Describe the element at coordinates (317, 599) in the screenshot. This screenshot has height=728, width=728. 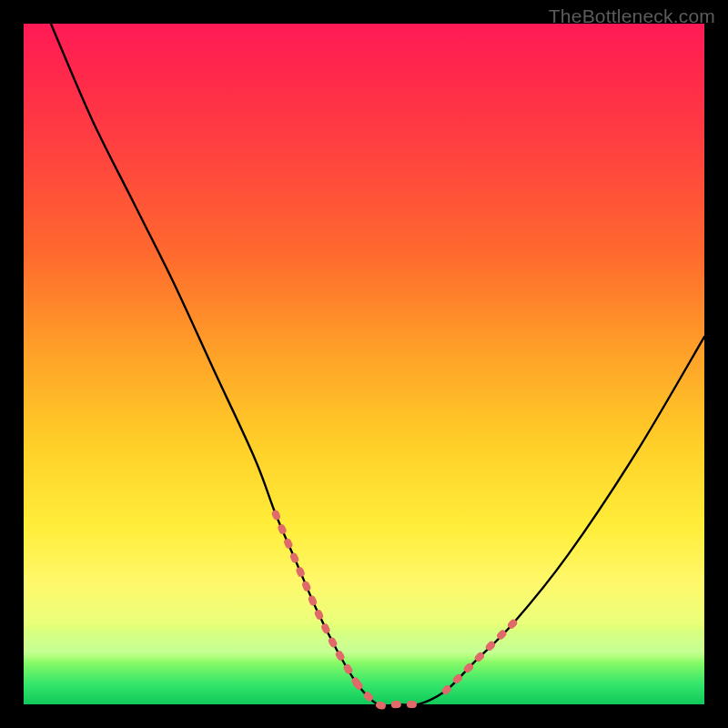
I see `left-arm-dotted` at that location.